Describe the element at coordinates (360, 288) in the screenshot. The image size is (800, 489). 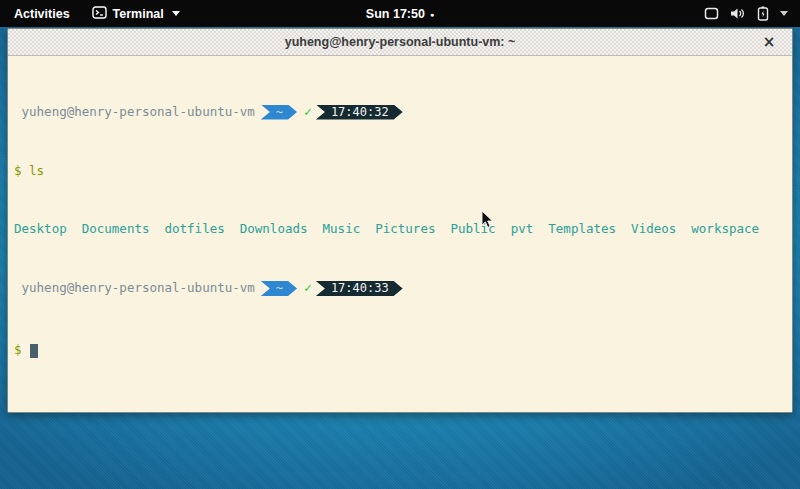
I see `prompt-time-segment: 17:40:33` at that location.